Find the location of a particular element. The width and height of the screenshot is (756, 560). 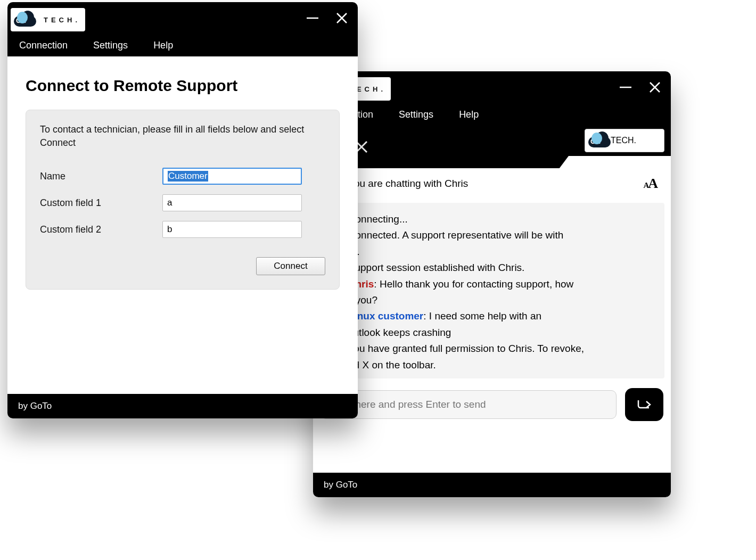

chat-line: AM You have granted full permission to C… is located at coordinates (492, 349).